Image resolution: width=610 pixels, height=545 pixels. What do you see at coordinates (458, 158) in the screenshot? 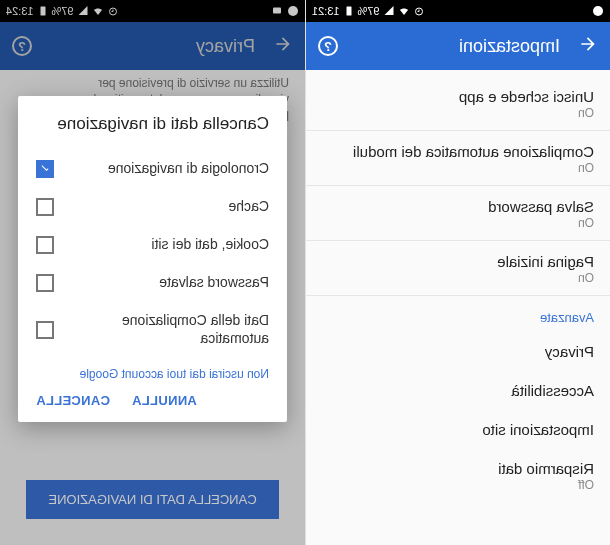
I see `settings-item-compilazione: Compilazione automatica dei moduli On` at bounding box center [458, 158].